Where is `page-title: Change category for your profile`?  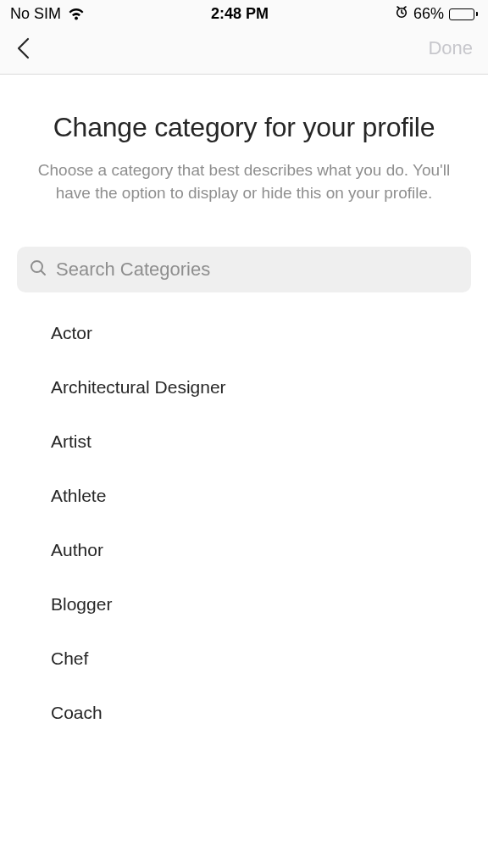 page-title: Change category for your profile is located at coordinates (244, 127).